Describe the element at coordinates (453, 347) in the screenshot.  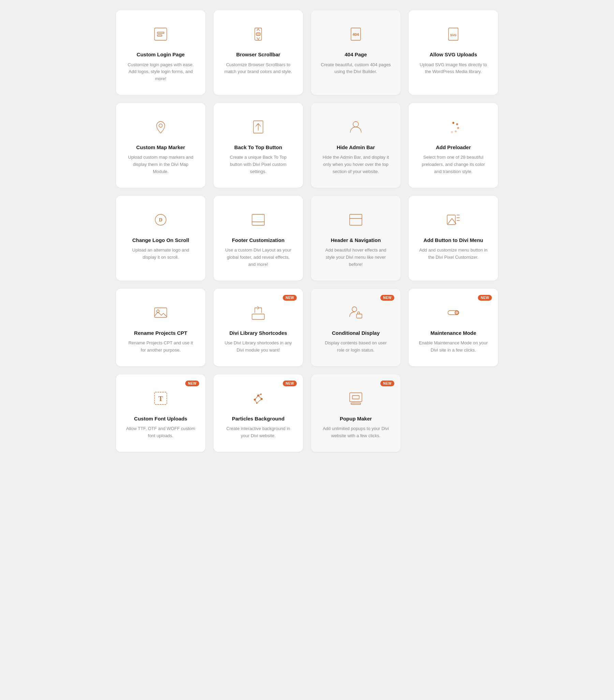
I see `card-description: Enable Maintenance Mode on your Divi sit…` at that location.